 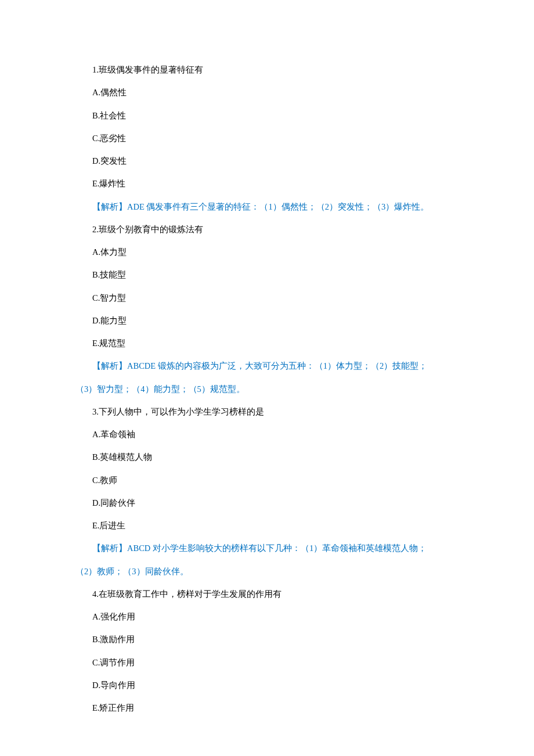 What do you see at coordinates (267, 230) in the screenshot?
I see `question-stem: 2.班级个别教育中的锻炼法有` at bounding box center [267, 230].